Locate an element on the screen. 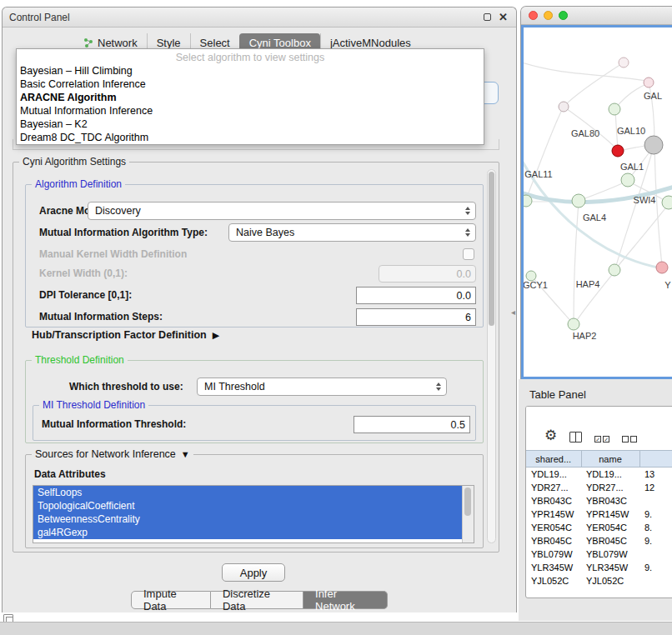  network-node-red is located at coordinates (618, 151).